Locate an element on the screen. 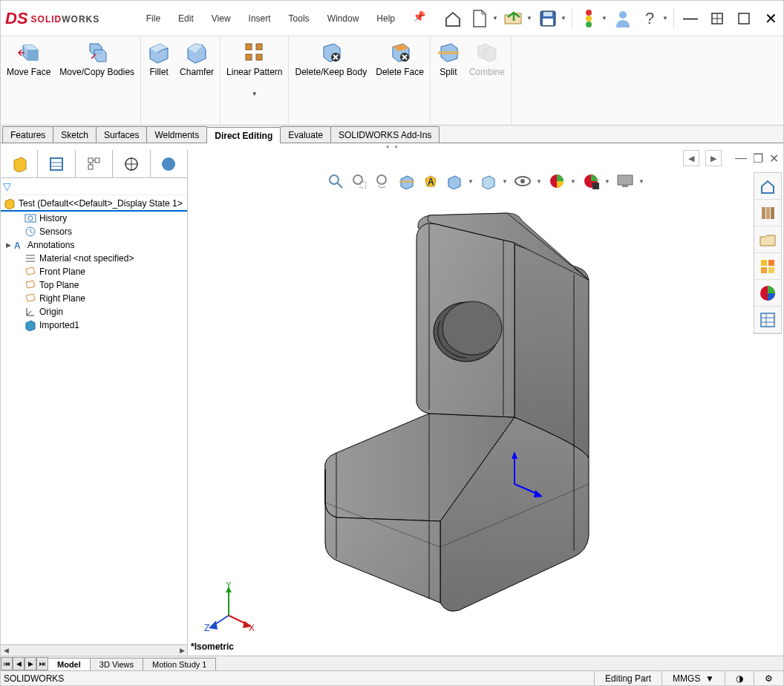 The width and height of the screenshot is (784, 686). split-button: Split is located at coordinates (448, 59).